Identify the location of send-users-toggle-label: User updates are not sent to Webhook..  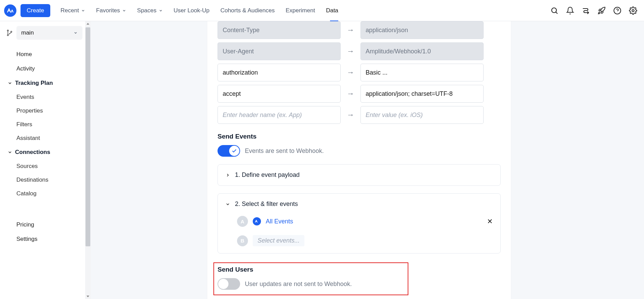
(298, 284).